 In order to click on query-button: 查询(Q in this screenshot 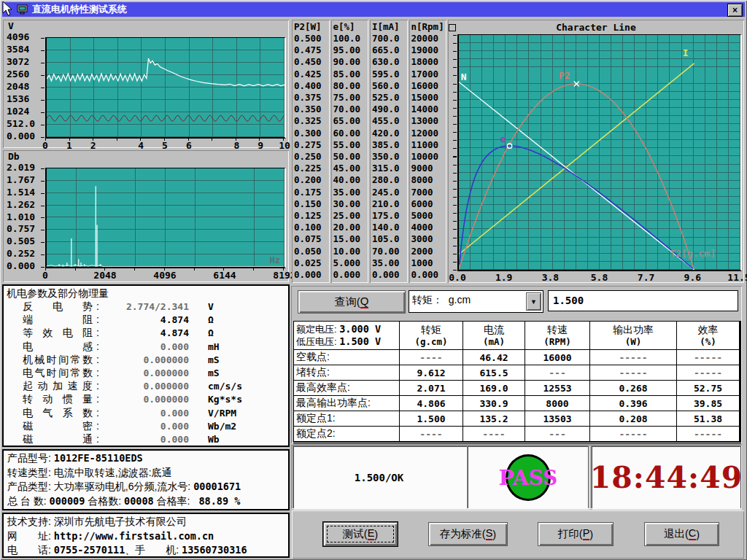, I will do `click(352, 302)`.